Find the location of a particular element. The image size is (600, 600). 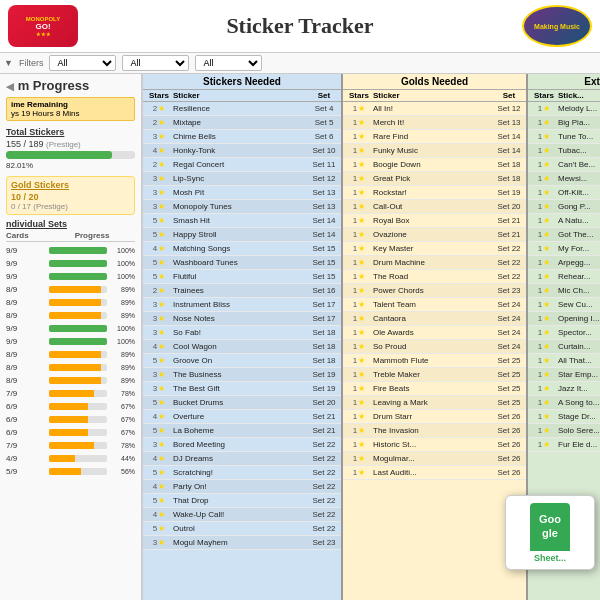

table-row: 1★ Ole Awards Set 24 is located at coordinates (434, 333).